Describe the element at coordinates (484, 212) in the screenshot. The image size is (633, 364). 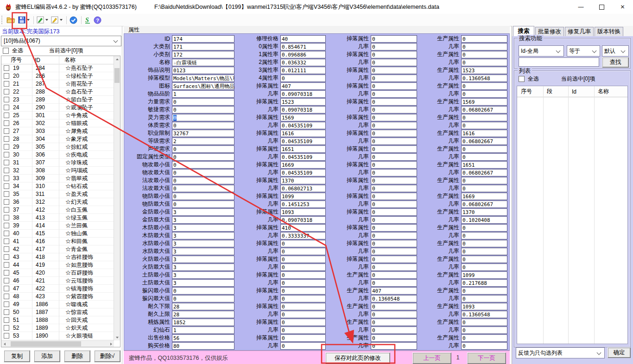
I see `property-input: 1370` at that location.